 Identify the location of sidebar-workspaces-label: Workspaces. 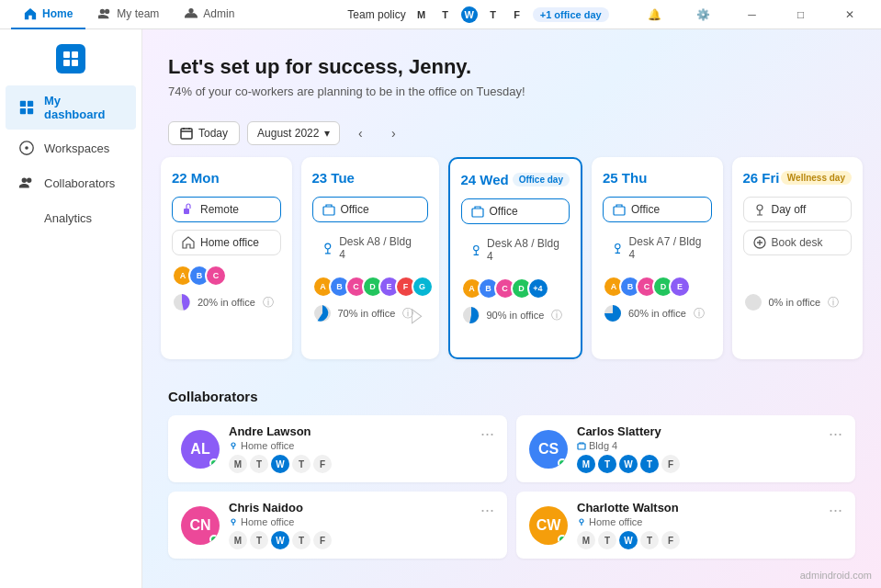
(77, 149).